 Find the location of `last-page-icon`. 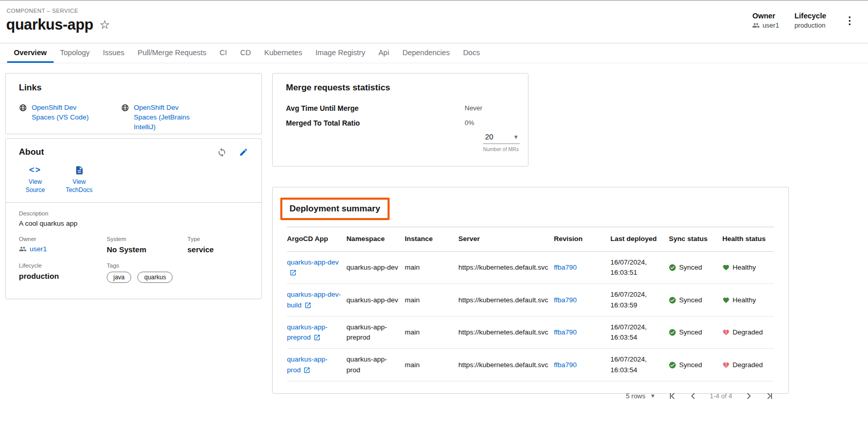

last-page-icon is located at coordinates (770, 396).